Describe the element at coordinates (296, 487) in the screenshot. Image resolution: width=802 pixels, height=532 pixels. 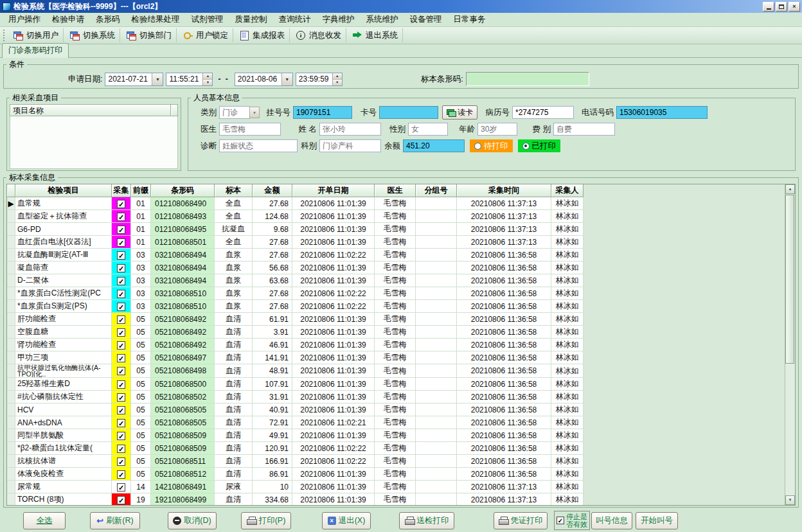
I see `table-row: 尿常规✓14142108068491尿液1020210806 11:01:39毛…` at that location.